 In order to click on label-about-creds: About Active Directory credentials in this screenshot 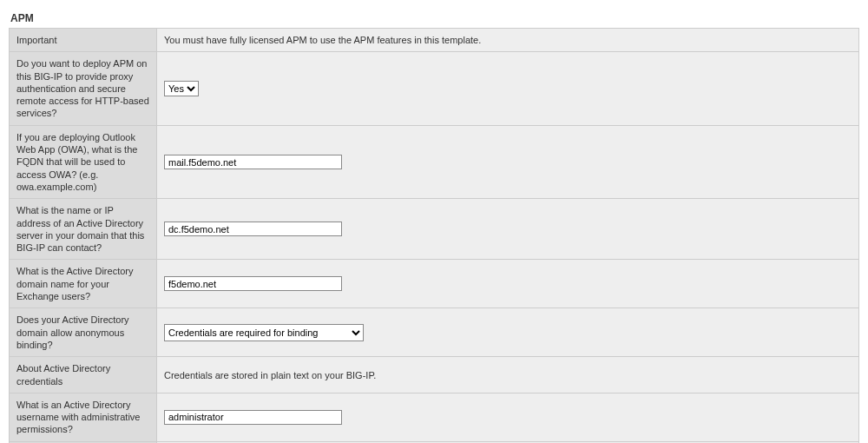, I will do `click(83, 375)`.